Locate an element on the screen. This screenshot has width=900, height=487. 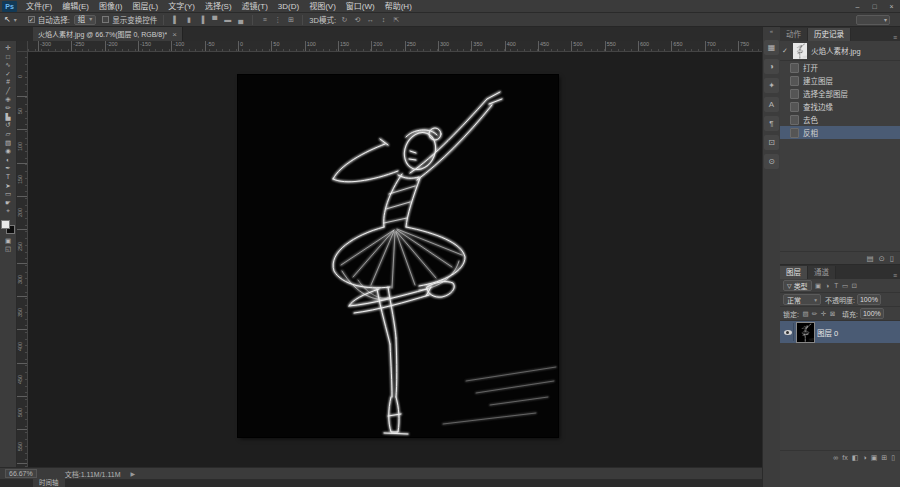
auto-select-target-dropdown: 组 ▾ is located at coordinates (86, 20).